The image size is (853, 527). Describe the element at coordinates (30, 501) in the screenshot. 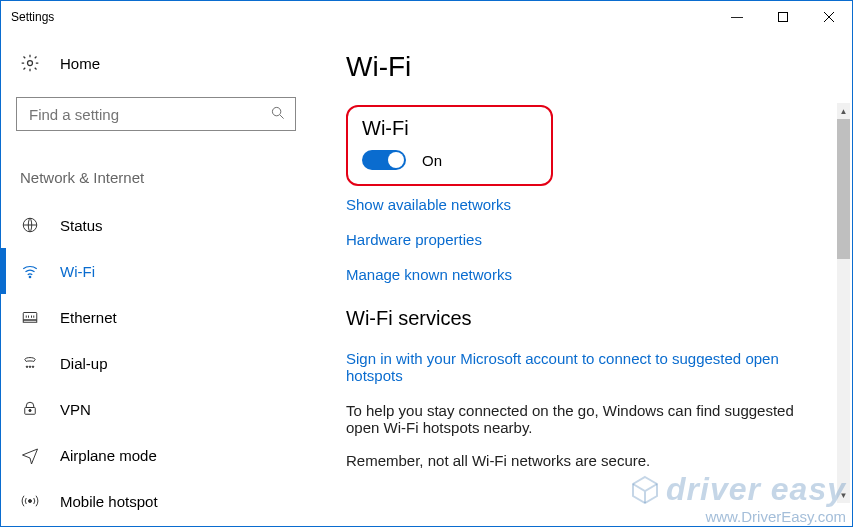

I see `hotspot-icon` at that location.